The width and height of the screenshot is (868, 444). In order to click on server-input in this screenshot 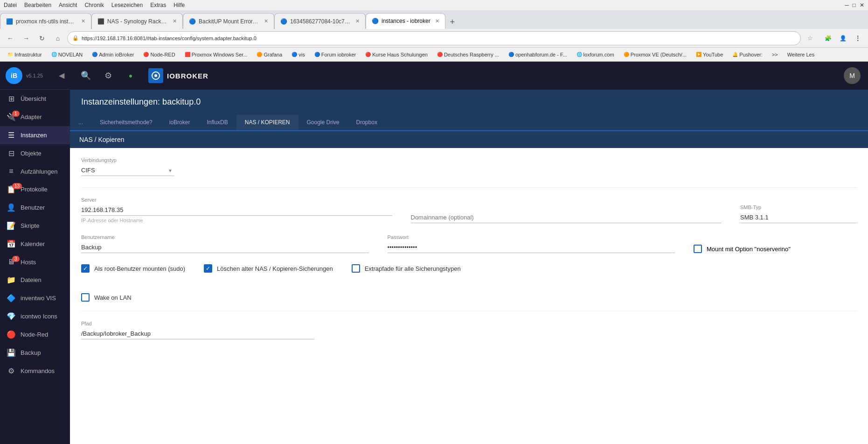, I will do `click(237, 210)`.